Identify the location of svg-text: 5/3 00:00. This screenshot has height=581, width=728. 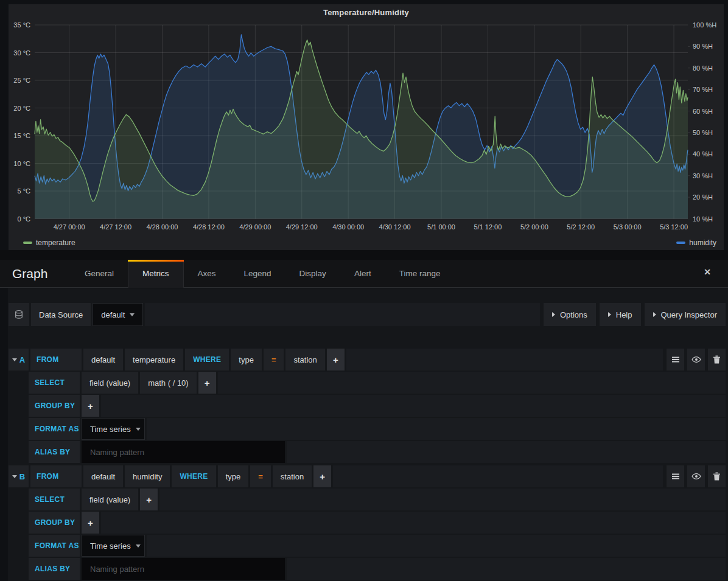
(628, 227).